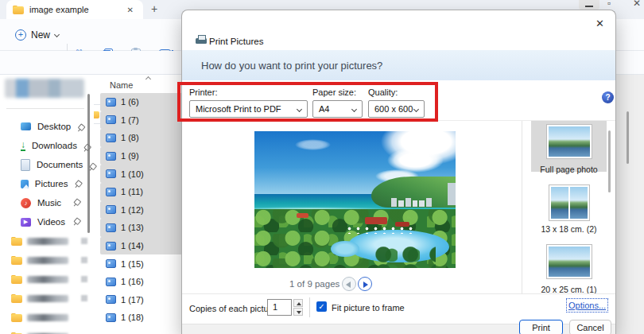 This screenshot has height=334, width=644. I want to click on previous-page-button, so click(349, 284).